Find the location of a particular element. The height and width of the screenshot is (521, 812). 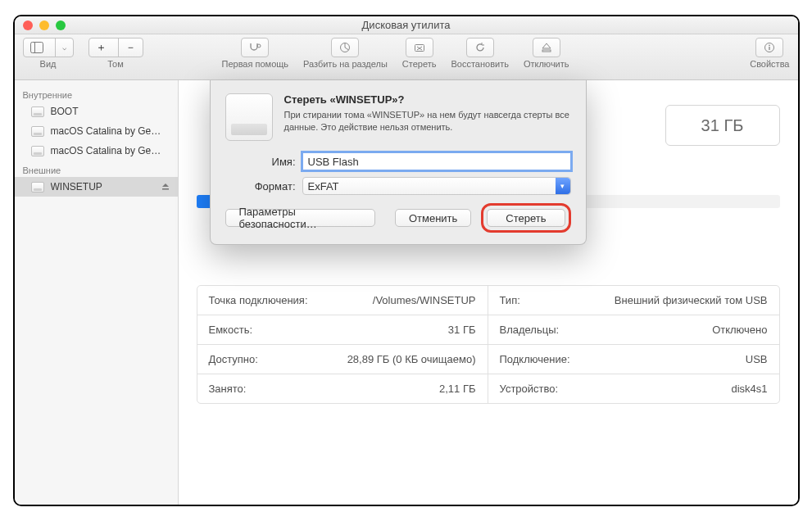

highlight-ring: Стереть is located at coordinates (526, 218).